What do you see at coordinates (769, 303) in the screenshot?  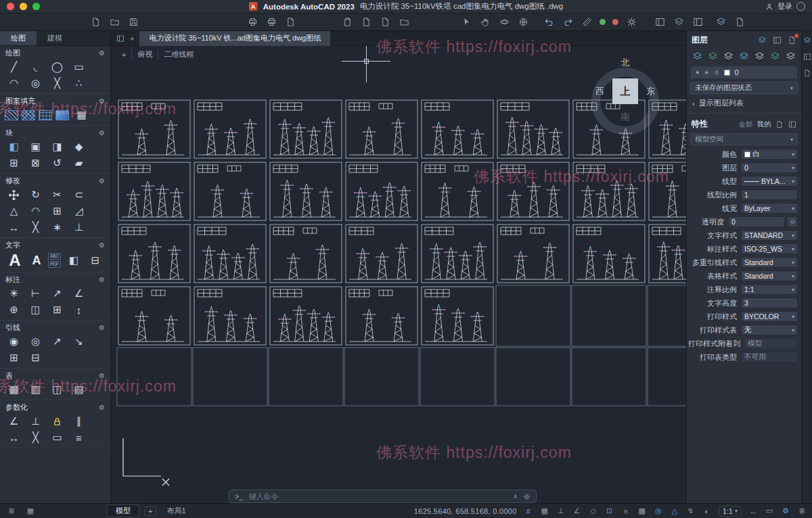 I see `property-value: 3` at bounding box center [769, 303].